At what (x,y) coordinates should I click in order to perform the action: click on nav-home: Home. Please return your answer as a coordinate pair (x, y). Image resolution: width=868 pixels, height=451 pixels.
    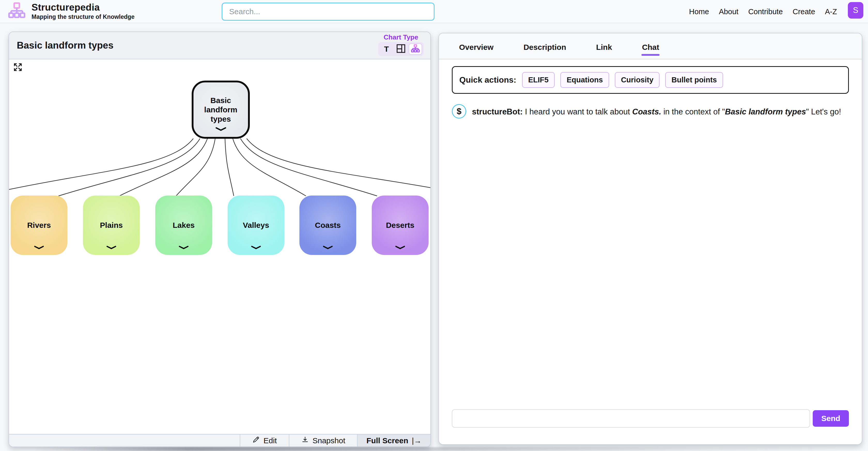
    Looking at the image, I should click on (699, 12).